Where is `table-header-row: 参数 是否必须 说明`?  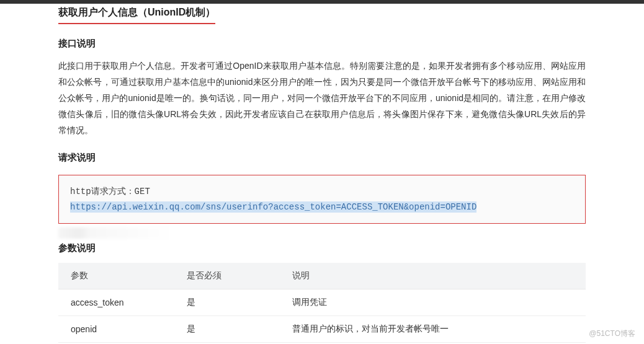
table-header-row: 参数 是否必须 说明 is located at coordinates (322, 276).